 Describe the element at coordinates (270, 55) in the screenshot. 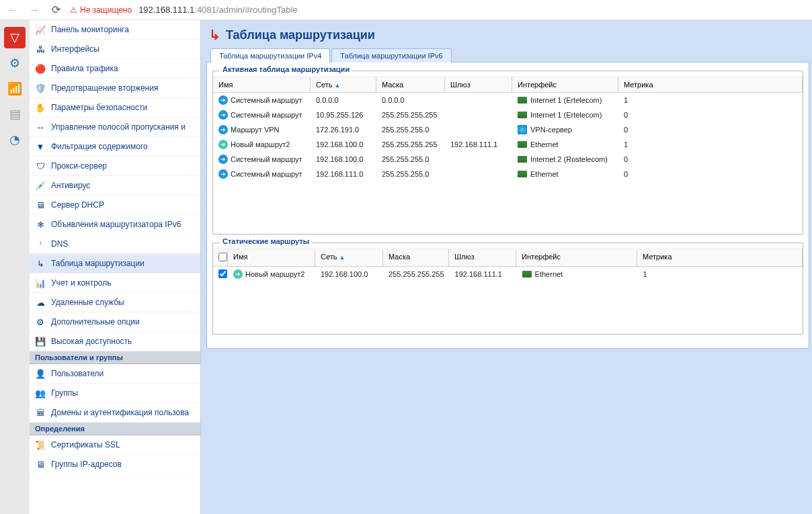

I see `tab: Таблица маршрутизации IPv4` at that location.